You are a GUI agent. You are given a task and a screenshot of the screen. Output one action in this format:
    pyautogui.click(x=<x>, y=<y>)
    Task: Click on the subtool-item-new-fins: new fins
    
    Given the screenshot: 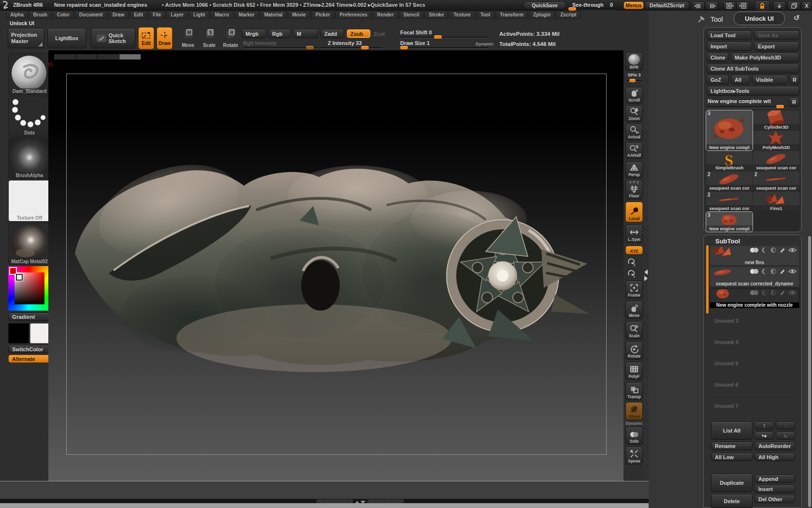 What is the action you would take?
    pyautogui.click(x=754, y=255)
    